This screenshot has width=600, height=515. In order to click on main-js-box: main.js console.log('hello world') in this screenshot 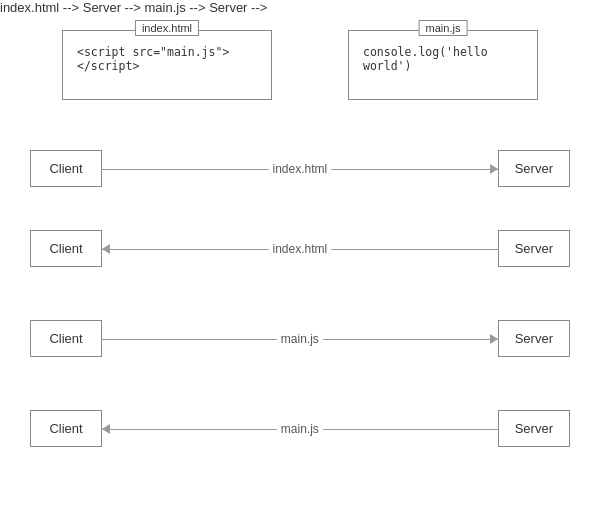, I will do `click(443, 65)`.